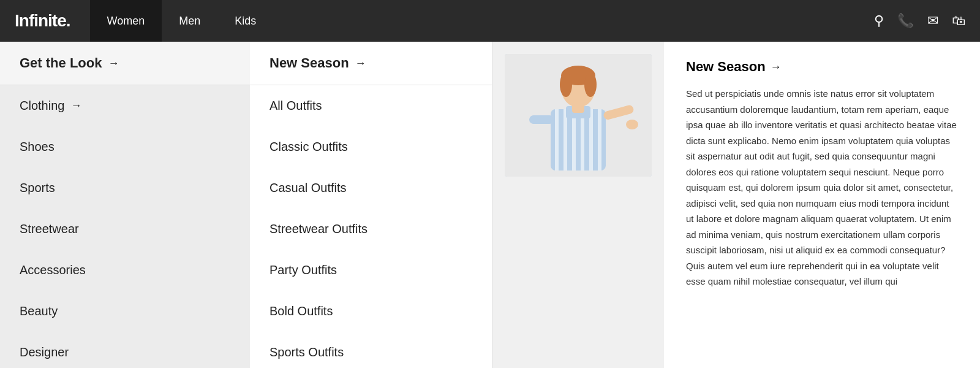 This screenshot has width=980, height=368. Describe the element at coordinates (303, 270) in the screenshot. I see `middle-col-item-party-outfits-label: Party Outfits` at that location.